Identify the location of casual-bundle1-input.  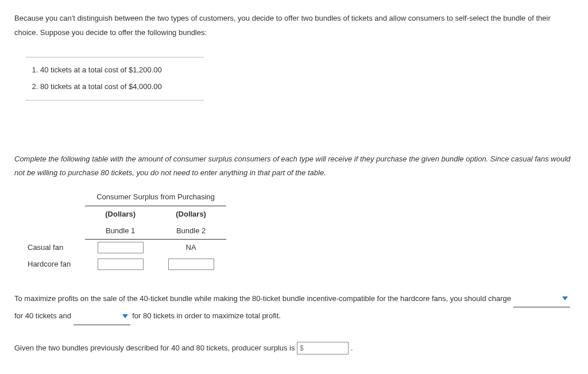
(121, 248).